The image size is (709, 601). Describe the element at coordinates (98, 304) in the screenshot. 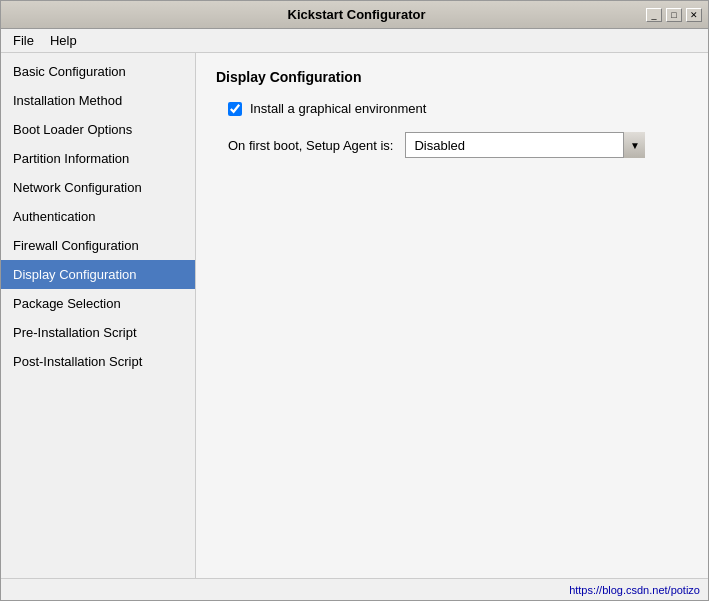

I see `sidebar-item-package-selection: Package Selection` at that location.